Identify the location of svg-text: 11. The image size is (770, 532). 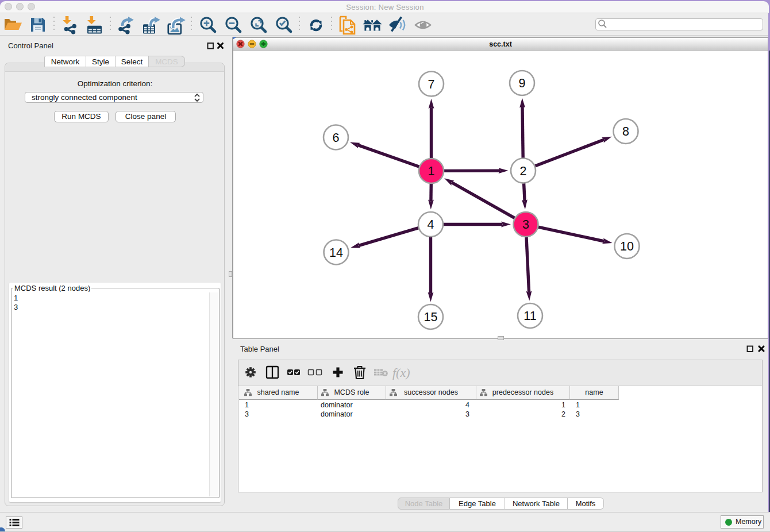
(530, 316).